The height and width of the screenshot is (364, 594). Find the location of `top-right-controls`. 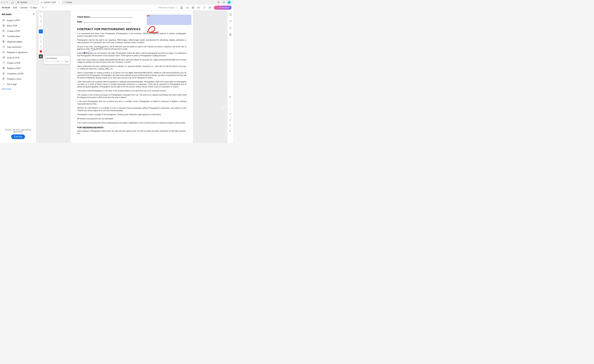

top-right-controls is located at coordinates (225, 2).